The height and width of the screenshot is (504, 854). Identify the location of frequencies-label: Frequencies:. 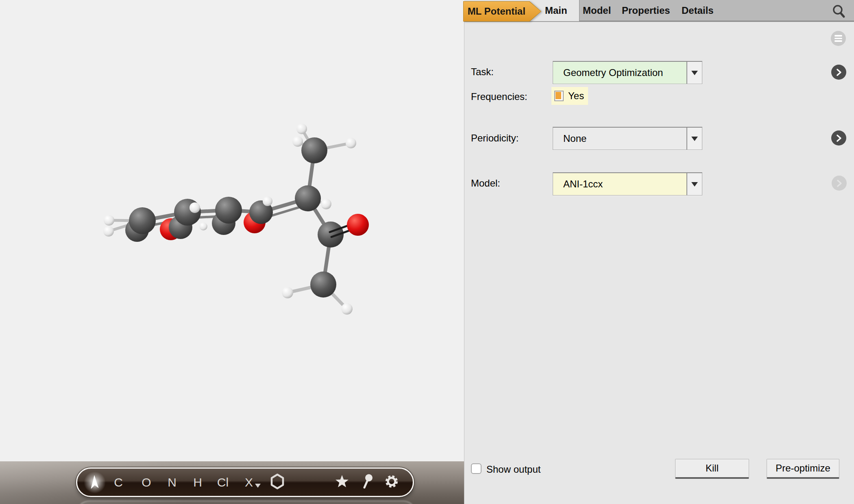
(499, 97).